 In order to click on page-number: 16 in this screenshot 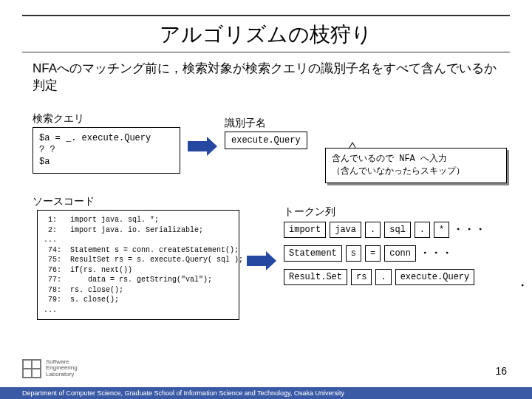, I will do `click(501, 371)`.